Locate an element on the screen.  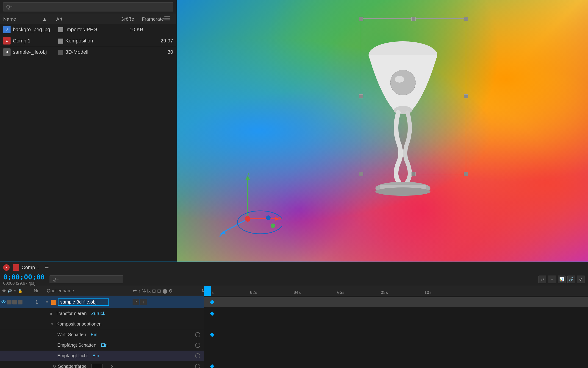
eye-header-icon: 👁 is located at coordinates (4, 291).